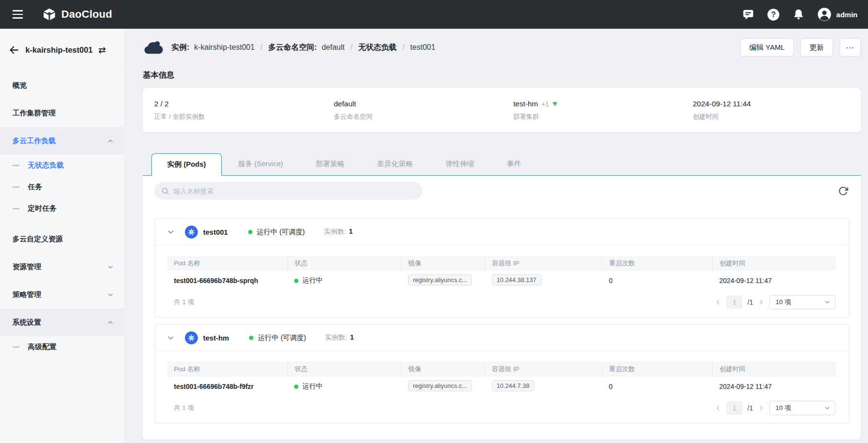 The height and width of the screenshot is (443, 868). I want to click on user-menu: admin, so click(837, 14).